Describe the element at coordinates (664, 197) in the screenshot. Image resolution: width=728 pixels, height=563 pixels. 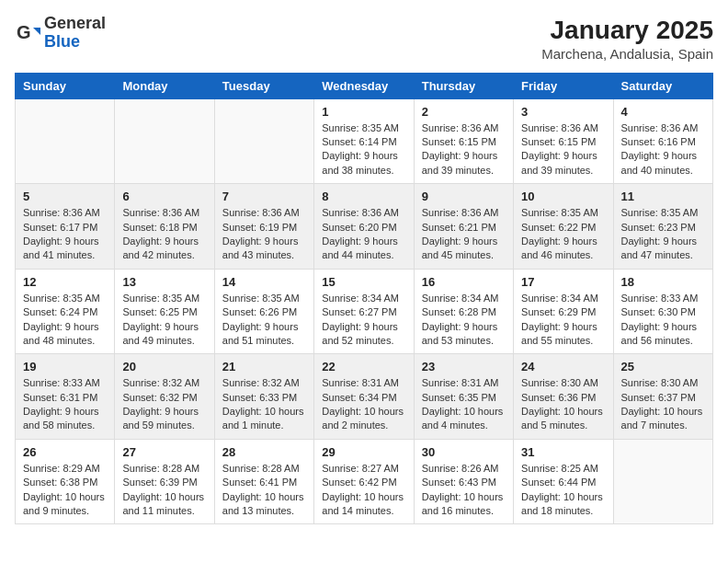
I see `day-number: 11` at that location.